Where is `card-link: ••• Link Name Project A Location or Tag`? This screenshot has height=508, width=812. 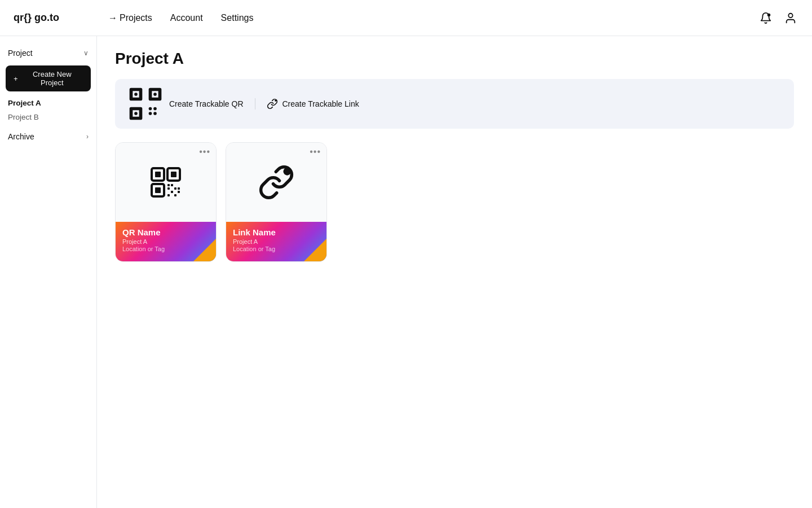
card-link: ••• Link Name Project A Location or Tag is located at coordinates (276, 202).